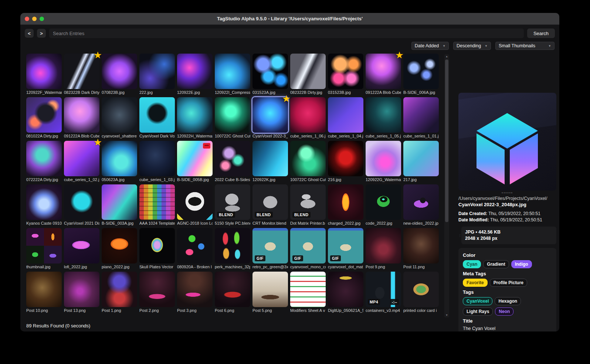 Image resolution: width=590 pixels, height=364 pixels. Describe the element at coordinates (82, 161) in the screenshot. I see `grid-item: ★cube_series_1_02.j` at that location.